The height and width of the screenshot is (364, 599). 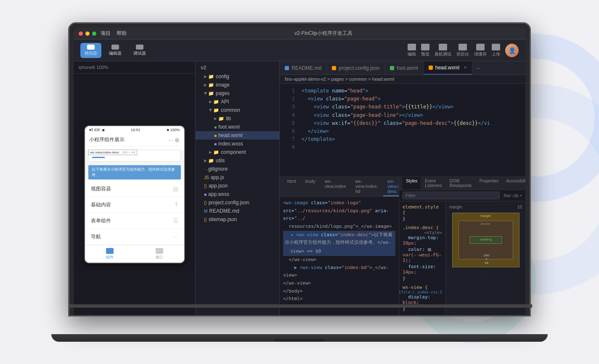 I want to click on html-line-9: </html>, so click(x=339, y=299).